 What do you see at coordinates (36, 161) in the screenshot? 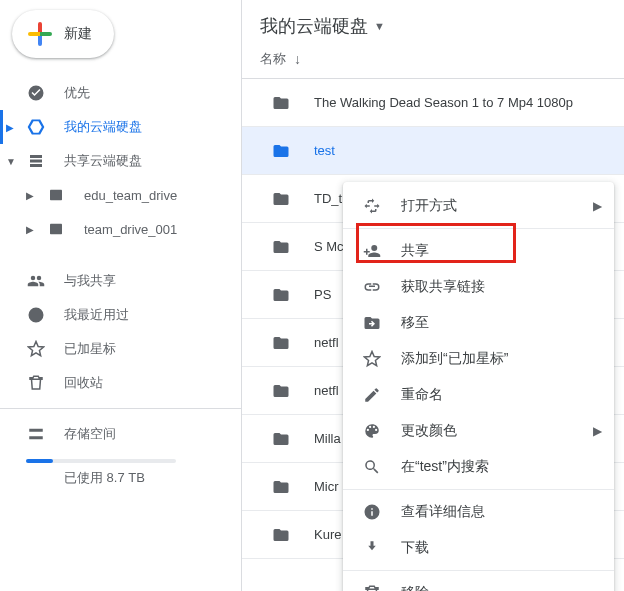
I see `shared-drive-icon` at bounding box center [36, 161].